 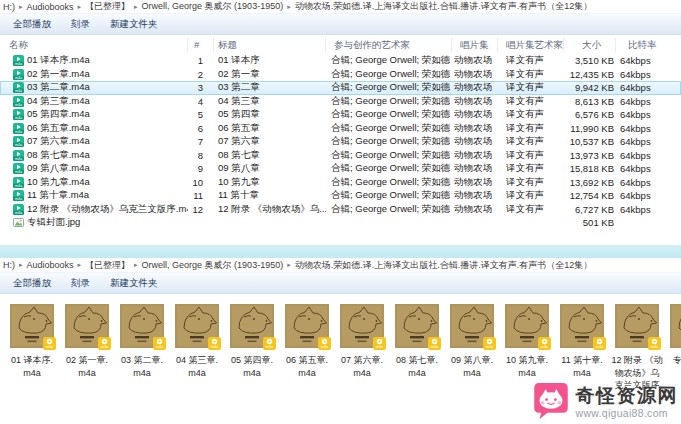 I want to click on file-name-label: 07 第六章.m4a, so click(x=58, y=142).